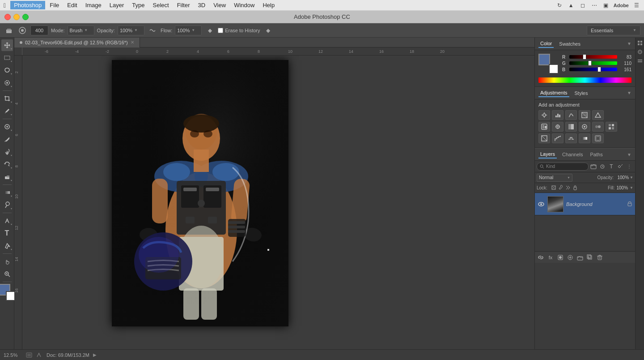  What do you see at coordinates (7, 45) in the screenshot?
I see `move-tool: ▾` at bounding box center [7, 45].